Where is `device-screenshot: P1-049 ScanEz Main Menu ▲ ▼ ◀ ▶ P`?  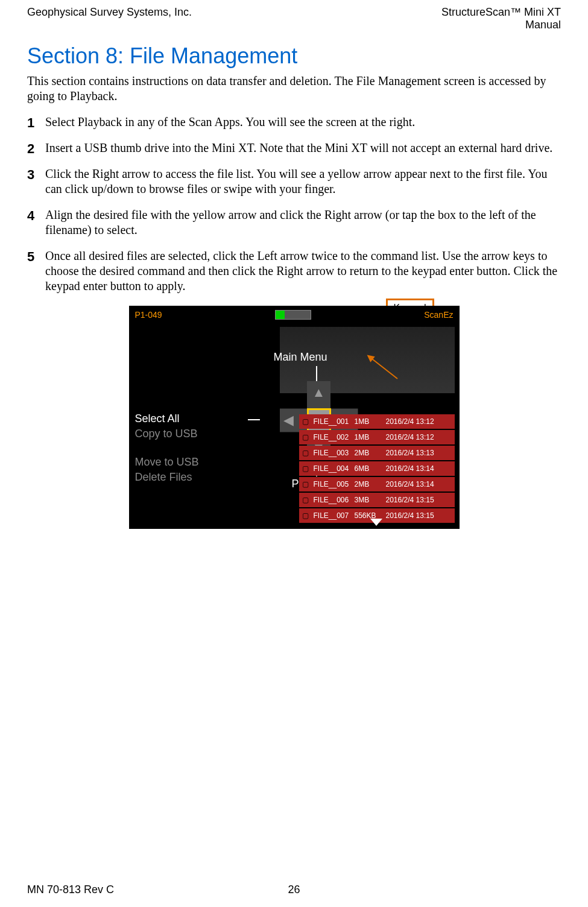
device-screenshot: P1-049 ScanEz Main Menu ▲ ▼ ◀ ▶ P is located at coordinates (294, 417).